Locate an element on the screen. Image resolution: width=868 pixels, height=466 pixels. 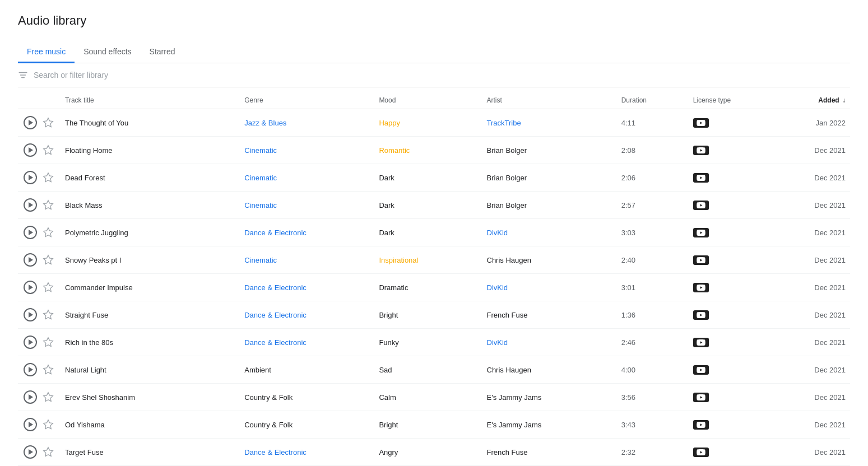
track-mood: Dark is located at coordinates (428, 205).